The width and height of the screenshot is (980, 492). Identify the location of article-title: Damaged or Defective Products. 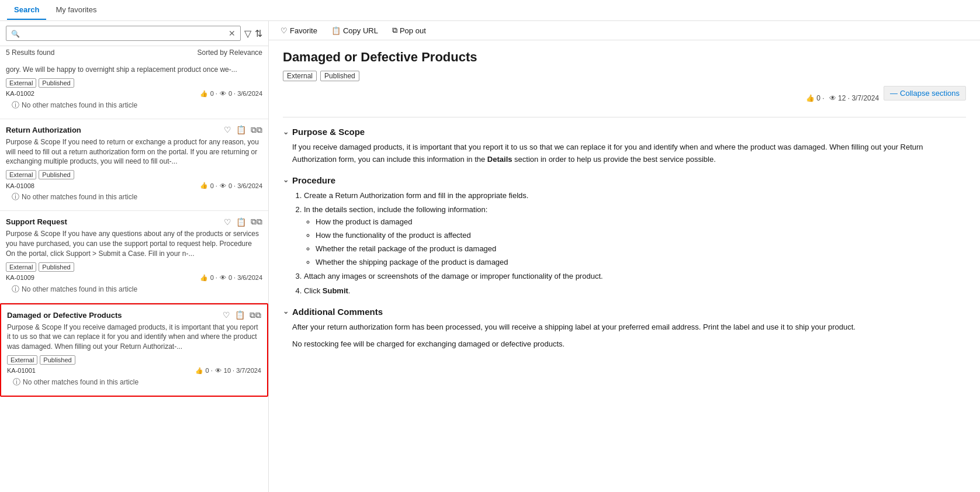
(624, 57).